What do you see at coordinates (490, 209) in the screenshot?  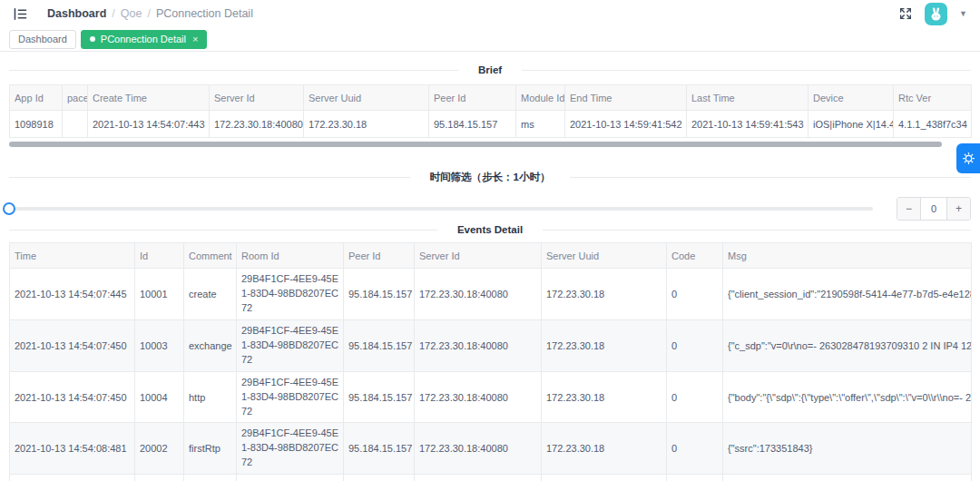 I see `time-filter-controls: − 0 +` at bounding box center [490, 209].